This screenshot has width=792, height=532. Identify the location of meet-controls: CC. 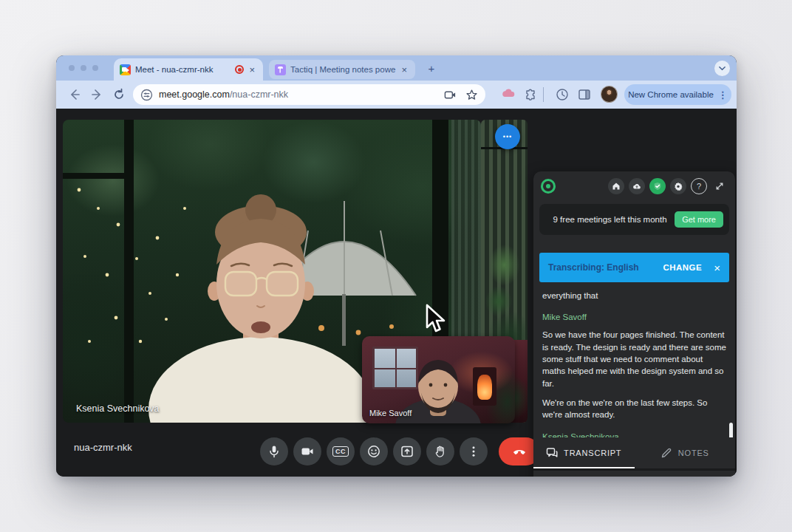
(400, 451).